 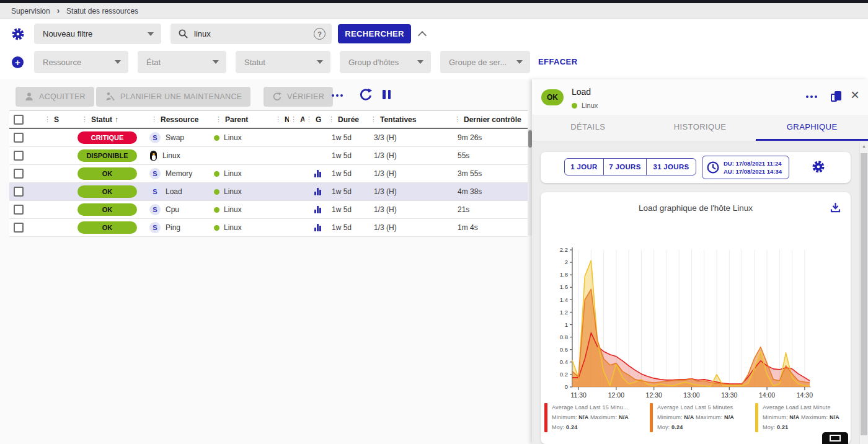 What do you see at coordinates (584, 167) in the screenshot?
I see `range-button-1-jour: 1 JOUR` at bounding box center [584, 167].